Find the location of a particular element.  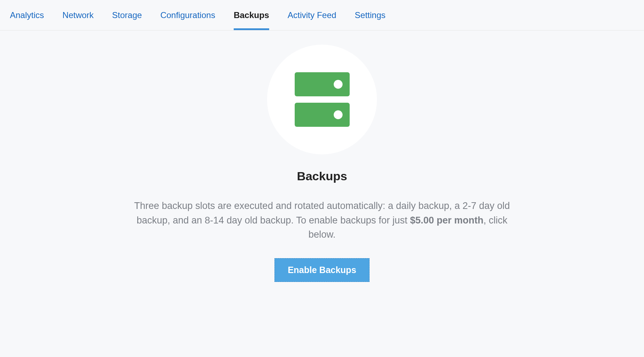

tab-network: Network is located at coordinates (78, 15).